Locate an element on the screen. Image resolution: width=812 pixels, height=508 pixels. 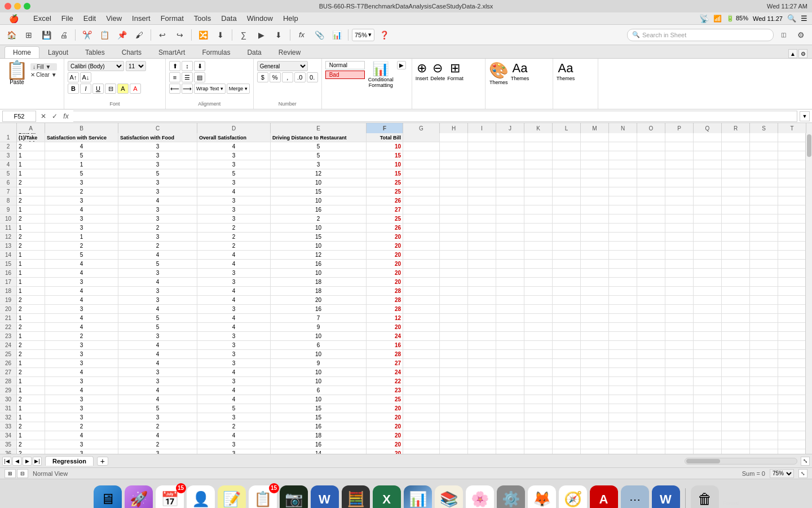
grid-cell: 20 is located at coordinates (385, 445).